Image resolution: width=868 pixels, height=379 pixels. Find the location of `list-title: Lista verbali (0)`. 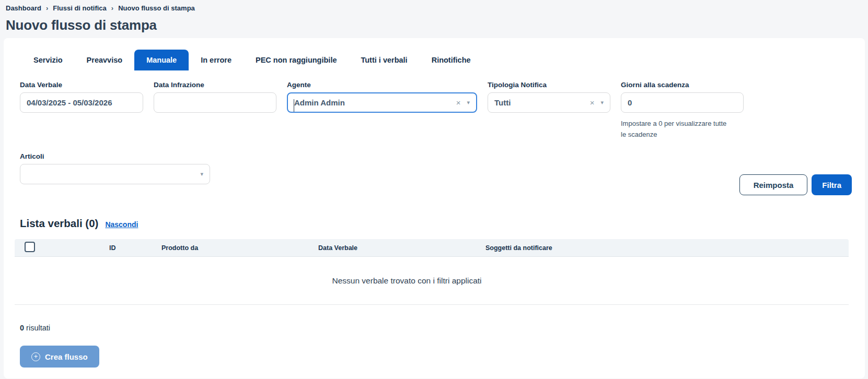

list-title: Lista verbali (0) is located at coordinates (59, 223).